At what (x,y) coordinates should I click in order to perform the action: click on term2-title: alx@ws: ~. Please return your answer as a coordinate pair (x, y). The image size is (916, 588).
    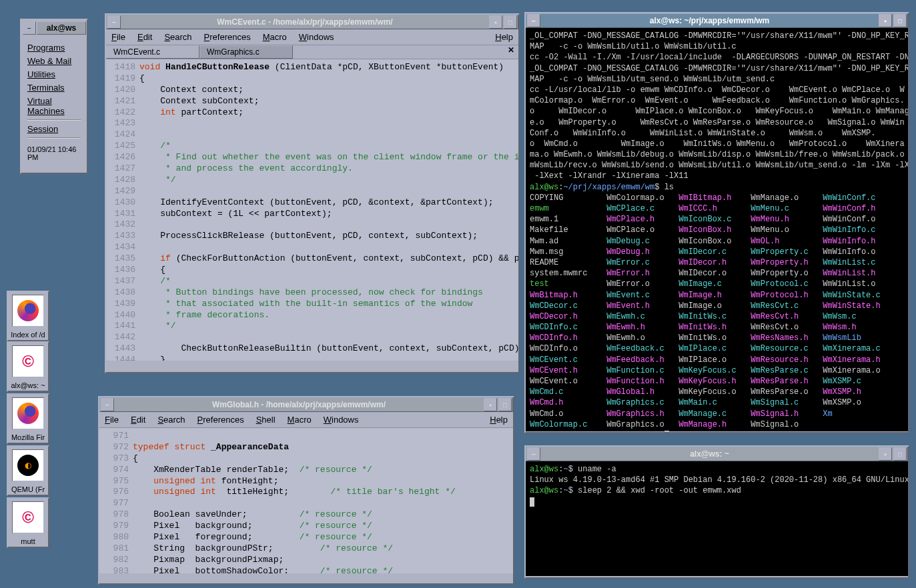
    Looking at the image, I should click on (710, 454).